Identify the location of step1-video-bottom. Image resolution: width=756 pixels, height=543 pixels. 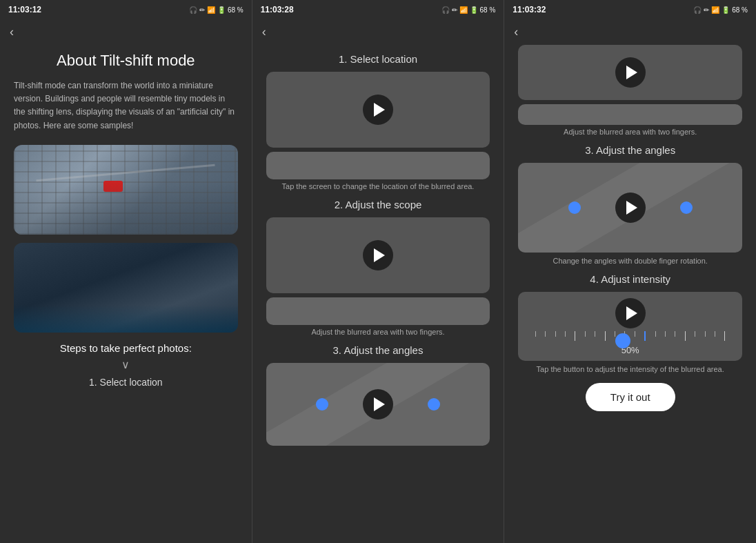
(378, 166).